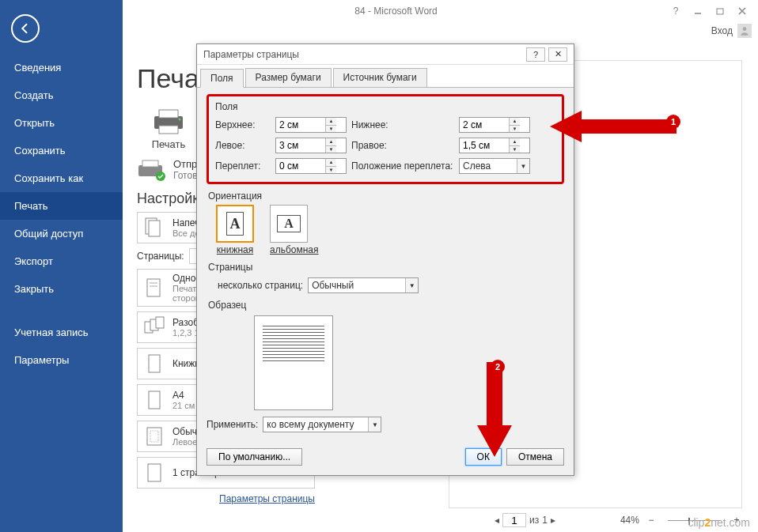  Describe the element at coordinates (544, 520) in the screenshot. I see `page-total: 1` at that location.